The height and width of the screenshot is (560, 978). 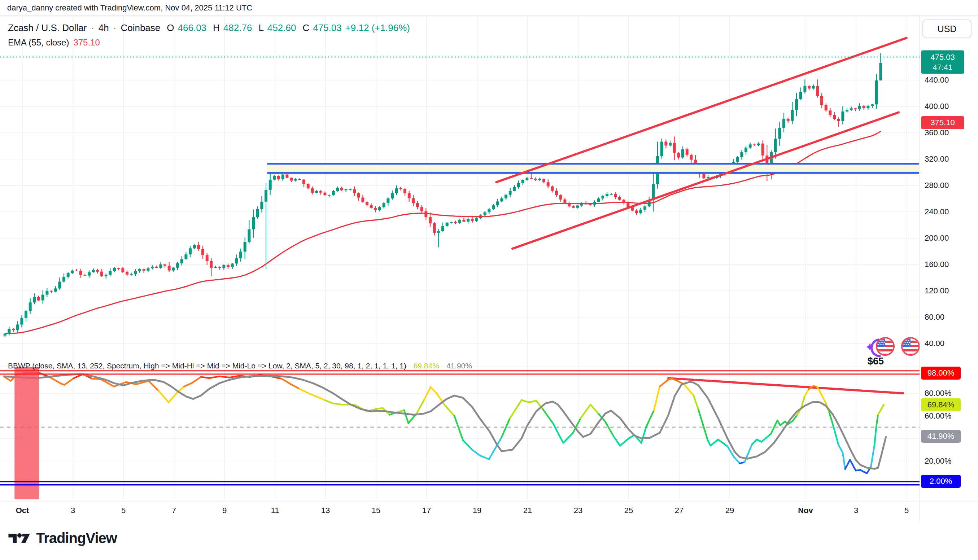 I want to click on tradingview-logo-text: TradingView, so click(x=77, y=538).